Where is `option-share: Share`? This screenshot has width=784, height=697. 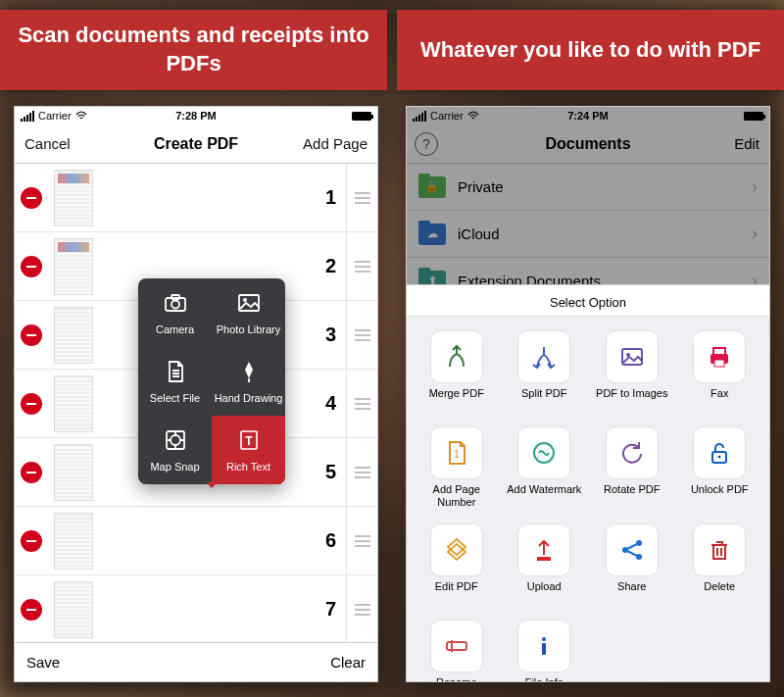 option-share: Share is located at coordinates (632, 564).